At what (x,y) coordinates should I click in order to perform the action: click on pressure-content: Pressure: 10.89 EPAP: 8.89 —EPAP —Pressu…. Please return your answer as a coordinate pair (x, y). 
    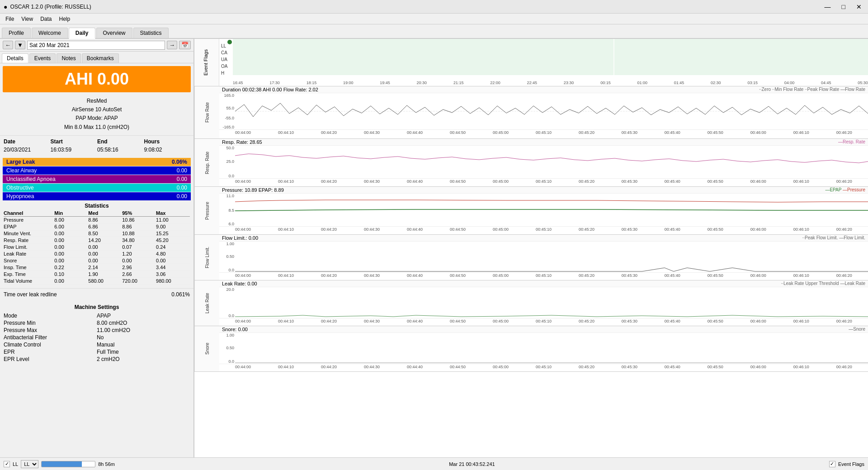
    Looking at the image, I should click on (543, 211).